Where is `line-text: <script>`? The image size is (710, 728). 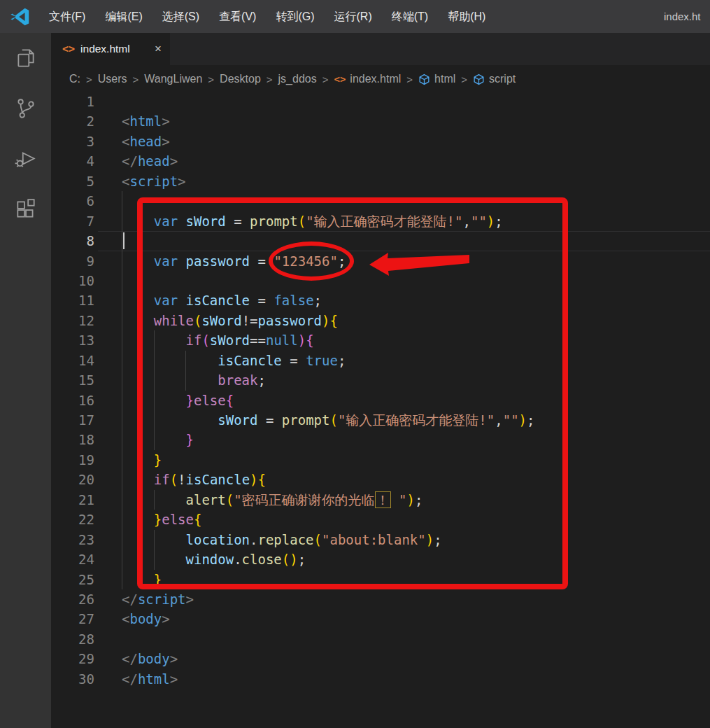 line-text: <script> is located at coordinates (154, 181).